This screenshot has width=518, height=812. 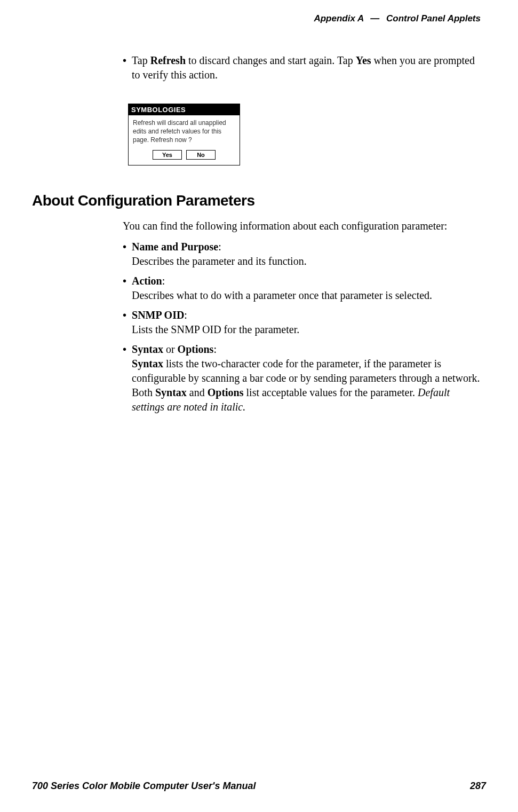 I want to click on dialog-title: SYMBOLOGIES, so click(x=184, y=110).